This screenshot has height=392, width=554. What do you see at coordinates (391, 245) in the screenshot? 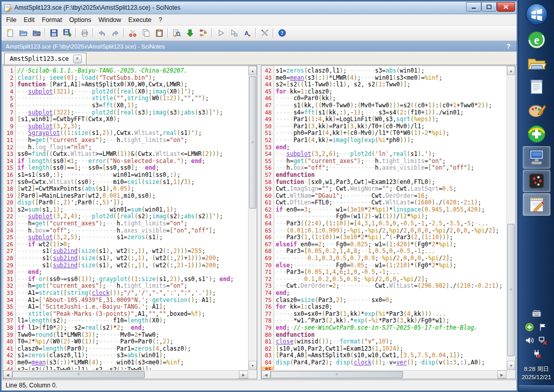
I see `code-line: elseif·en0==2;···Fg0=0.025;·w1=(1:420)*(…` at bounding box center [391, 245].